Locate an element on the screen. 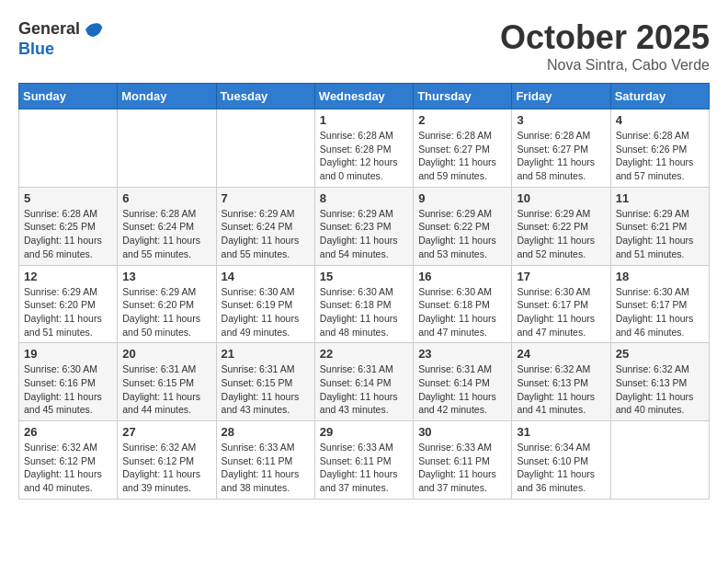  calendar-day-cell: 27Sunrise: 6:32 AM Sunset: 6:12 PM Dayli… is located at coordinates (167, 460).